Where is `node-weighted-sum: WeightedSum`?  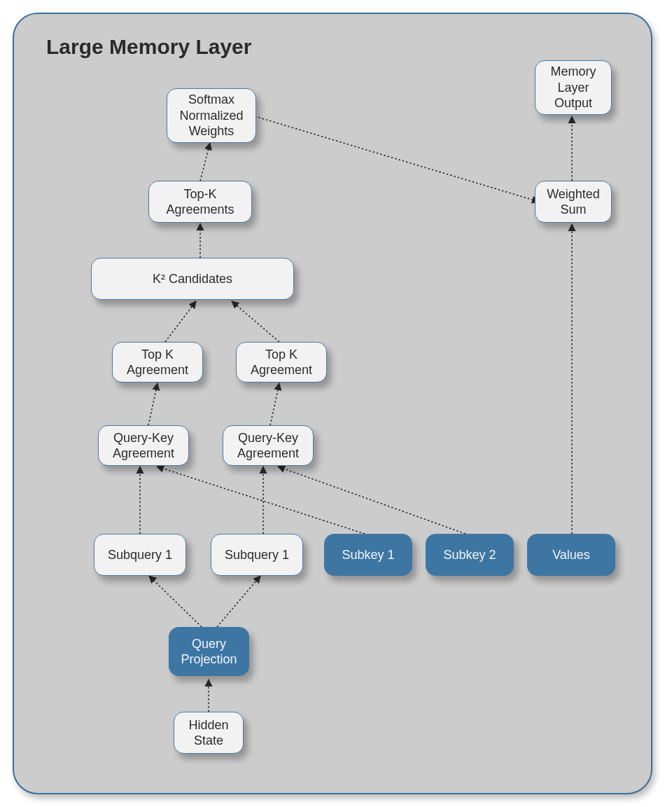
node-weighted-sum: WeightedSum is located at coordinates (573, 202).